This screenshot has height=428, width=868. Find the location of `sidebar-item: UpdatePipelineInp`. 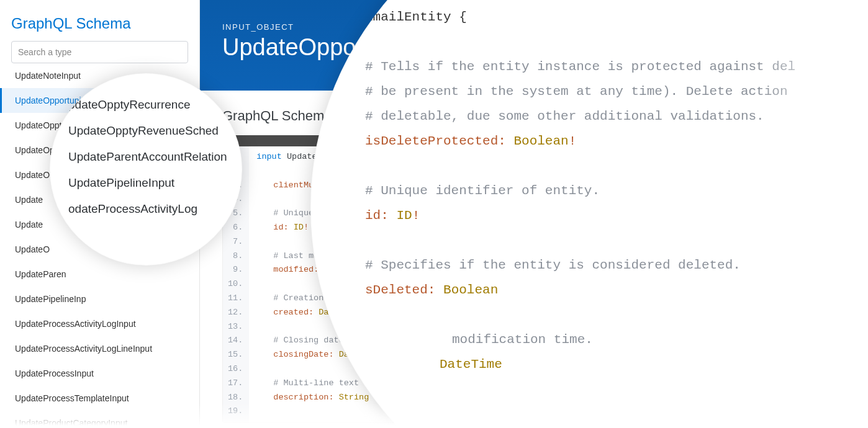

sidebar-item: UpdatePipelineInp is located at coordinates (99, 299).